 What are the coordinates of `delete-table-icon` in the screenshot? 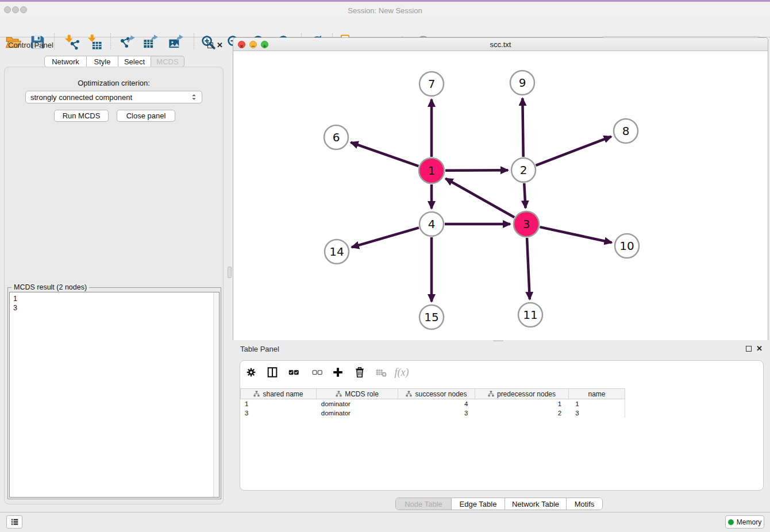 It's located at (381, 372).